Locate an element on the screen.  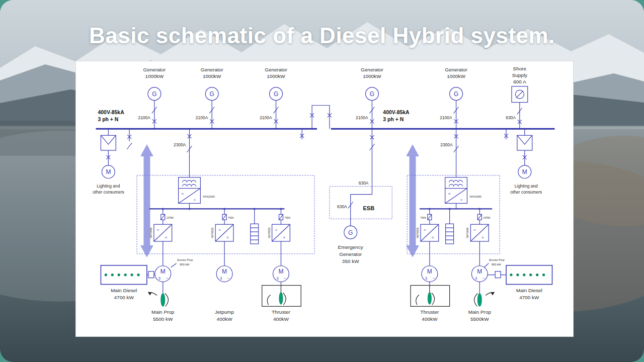
generator-4: Generator 1000kW G 2100A is located at coordinates (369, 98).